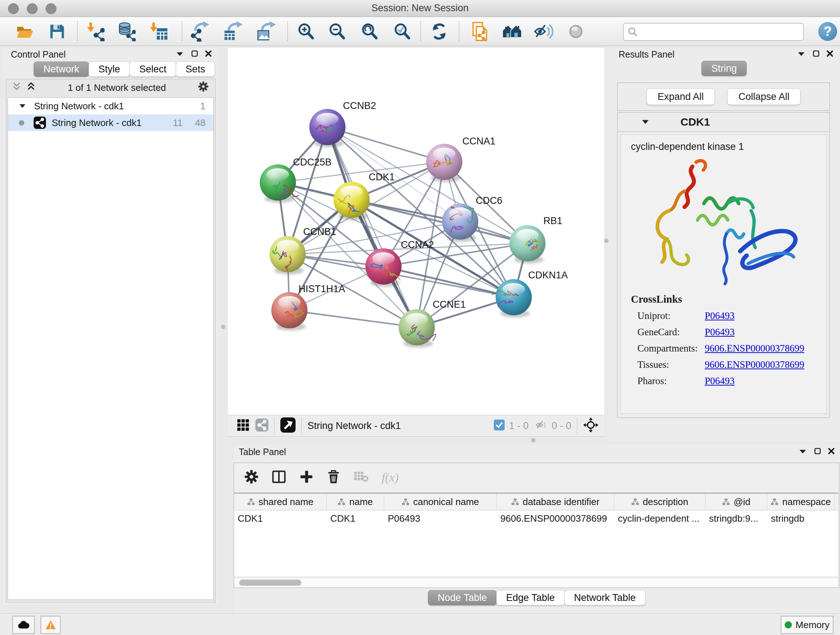  What do you see at coordinates (533, 440) in the screenshot?
I see `splitter-handle-horizontal` at bounding box center [533, 440].